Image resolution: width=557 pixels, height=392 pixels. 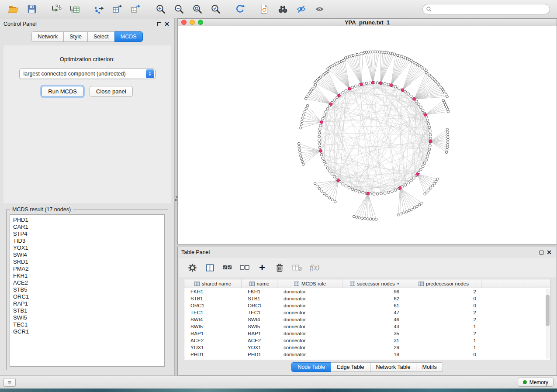 I want to click on mcds-result-item: PHD1, so click(x=89, y=220).